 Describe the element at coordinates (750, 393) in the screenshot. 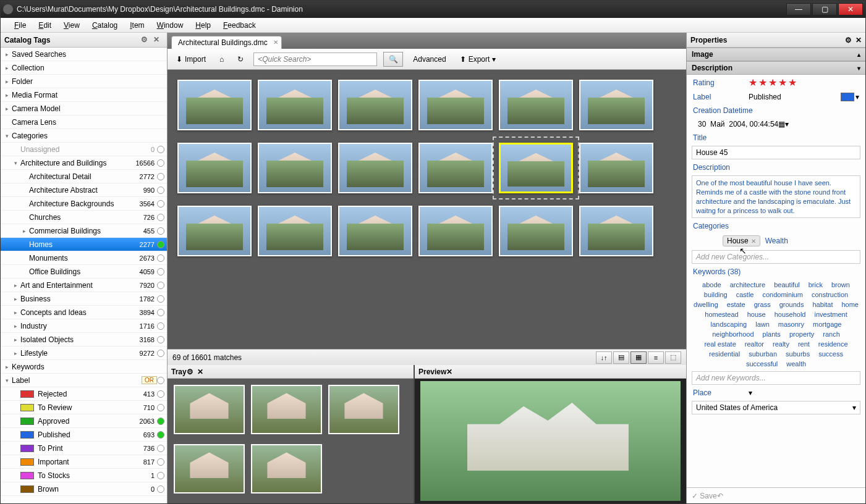

I see `chevron-down-icon: ▾` at that location.